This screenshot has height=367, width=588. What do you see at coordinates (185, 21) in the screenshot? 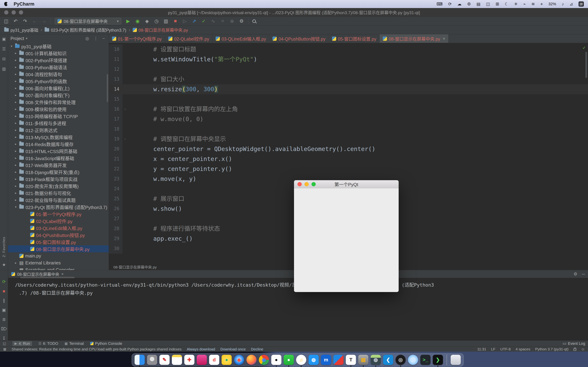
I see `toolbar-run-icon: ▷` at bounding box center [185, 21].